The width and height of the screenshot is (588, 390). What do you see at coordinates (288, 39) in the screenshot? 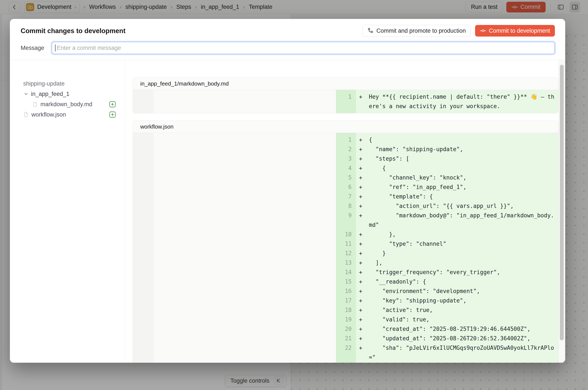
I see `modal-header: Commit changes to development Commit and…` at bounding box center [288, 39].